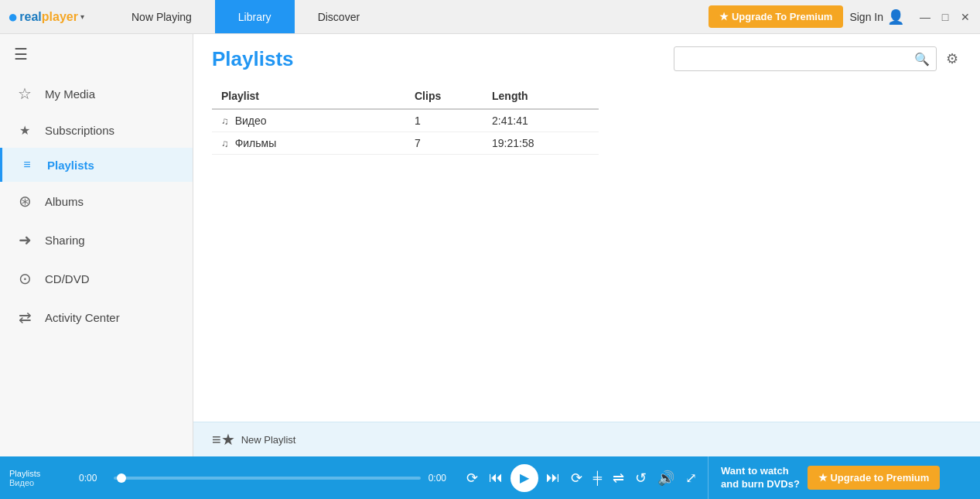 Image resolution: width=980 pixels, height=499 pixels. I want to click on new-playlist-bar: ≡★ New Playlist, so click(586, 439).